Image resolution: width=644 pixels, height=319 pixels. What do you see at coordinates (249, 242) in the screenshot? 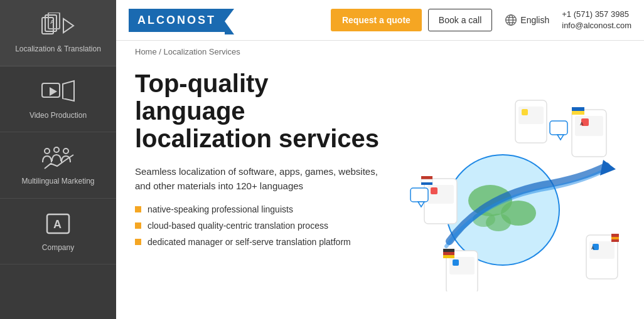
I see `feature-label: dedicated manager or self-serve translat…` at bounding box center [249, 242].